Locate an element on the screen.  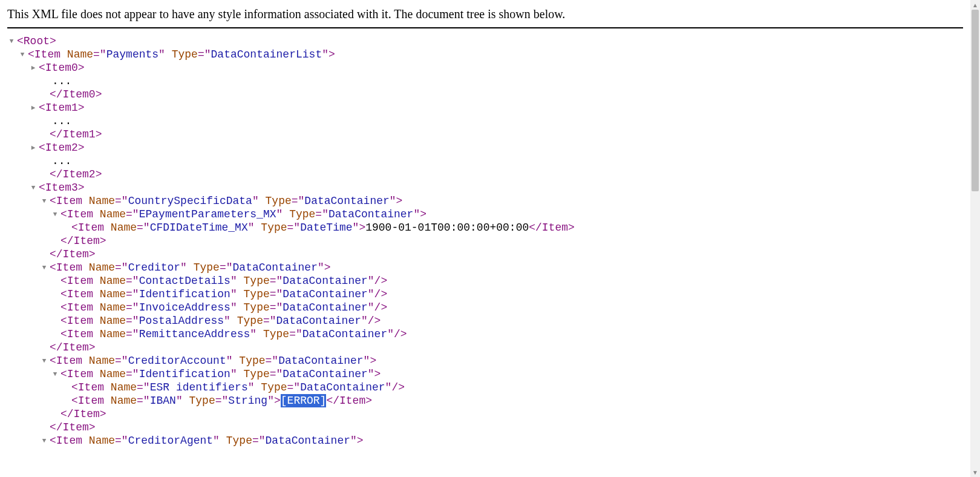
root-node: ▼ <Root> is located at coordinates (485, 41).